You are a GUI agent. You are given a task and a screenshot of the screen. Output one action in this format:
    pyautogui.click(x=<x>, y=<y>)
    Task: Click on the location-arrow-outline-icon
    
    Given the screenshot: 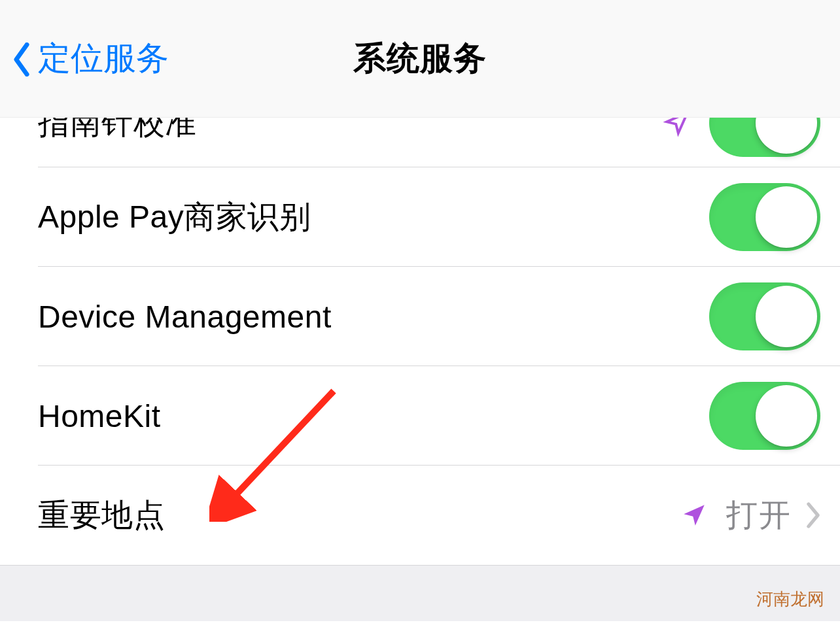 What is the action you would take?
    pyautogui.click(x=677, y=127)
    